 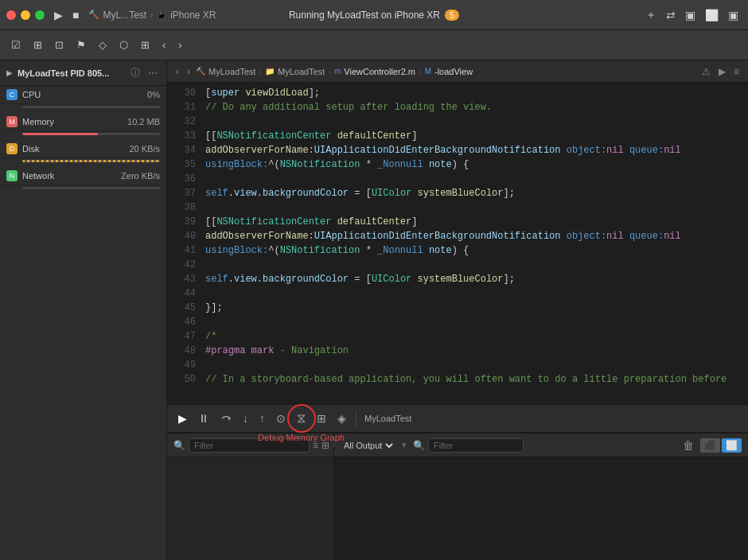 What do you see at coordinates (144, 73) in the screenshot?
I see `sidebar-icons: ⓘ ⋯` at bounding box center [144, 73].